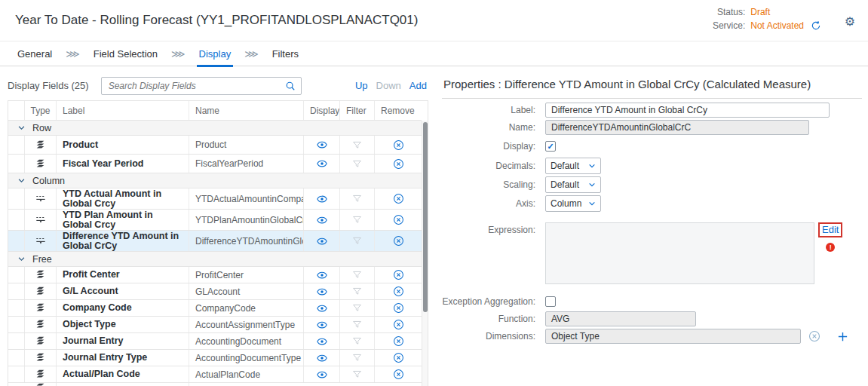 The image size is (868, 386). I want to click on field-name: YTDActualAmountinCompanyCcry, so click(247, 199).